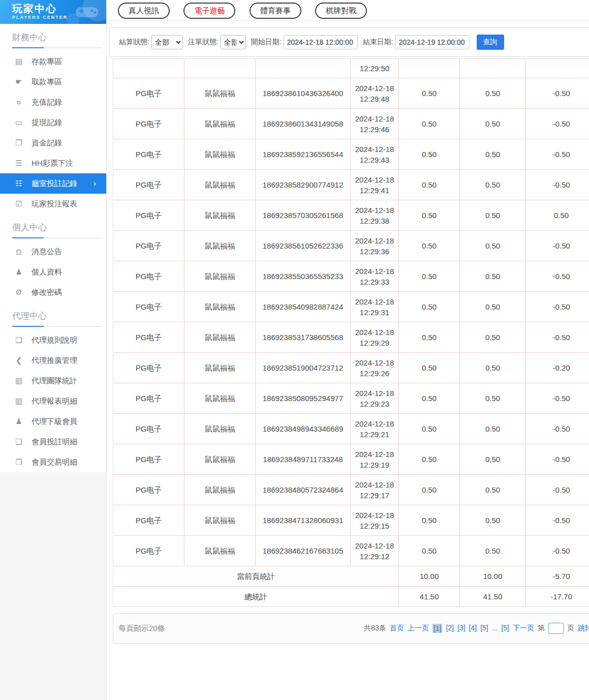 The image size is (589, 700). Describe the element at coordinates (47, 293) in the screenshot. I see `sidebar-item-label: 修改密碼` at that location.